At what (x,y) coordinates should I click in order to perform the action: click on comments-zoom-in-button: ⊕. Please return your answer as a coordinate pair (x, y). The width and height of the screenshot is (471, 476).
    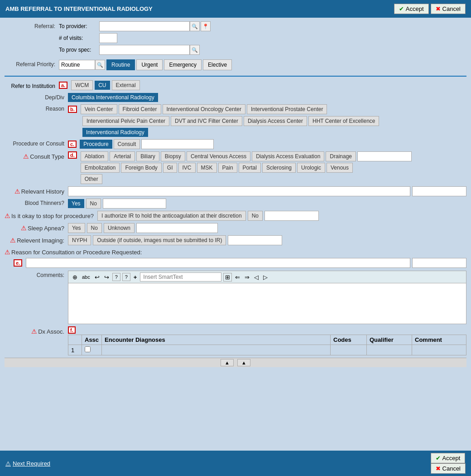
    Looking at the image, I should click on (75, 277).